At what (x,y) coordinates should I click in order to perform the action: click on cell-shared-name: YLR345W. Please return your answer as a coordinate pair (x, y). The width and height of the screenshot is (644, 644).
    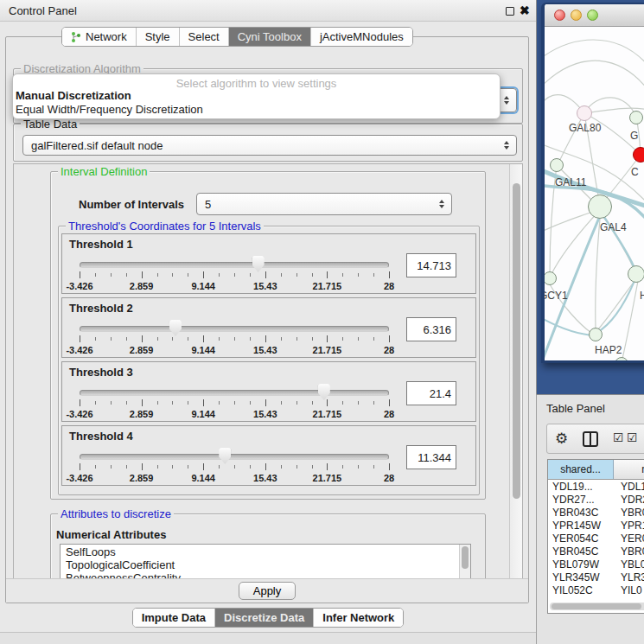
    Looking at the image, I should click on (581, 577).